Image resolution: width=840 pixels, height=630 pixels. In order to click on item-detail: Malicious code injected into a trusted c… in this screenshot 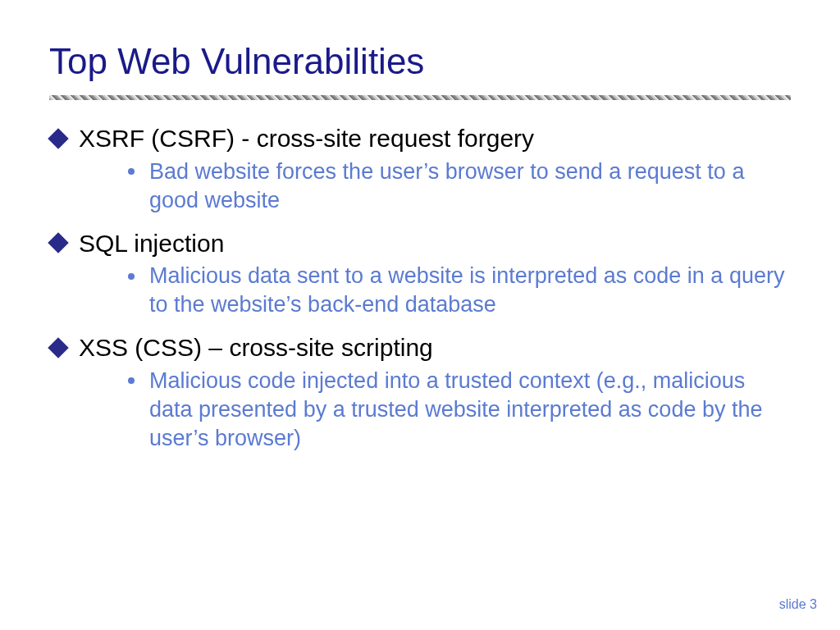, I will do `click(456, 409)`.